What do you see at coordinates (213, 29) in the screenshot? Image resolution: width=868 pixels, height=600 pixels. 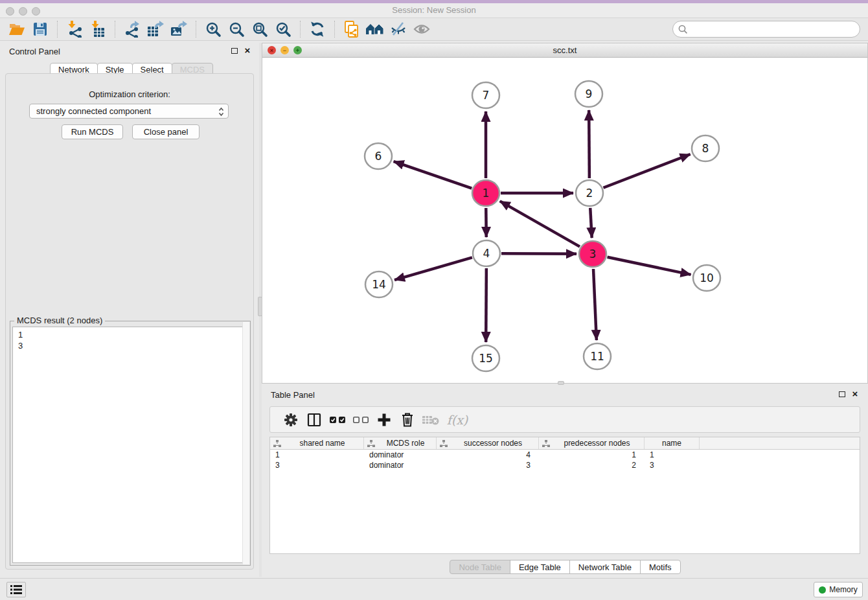 I see `zoom-in-icon` at bounding box center [213, 29].